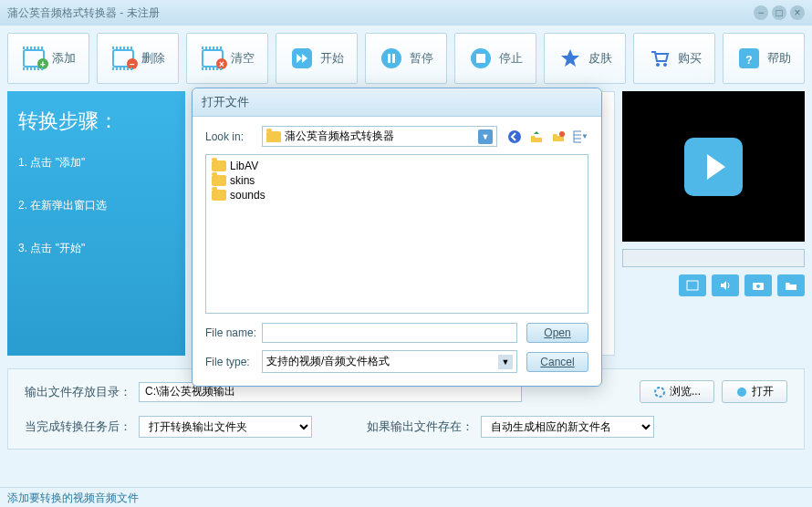 The height and width of the screenshot is (507, 812). I want to click on start-label: 开始, so click(332, 58).